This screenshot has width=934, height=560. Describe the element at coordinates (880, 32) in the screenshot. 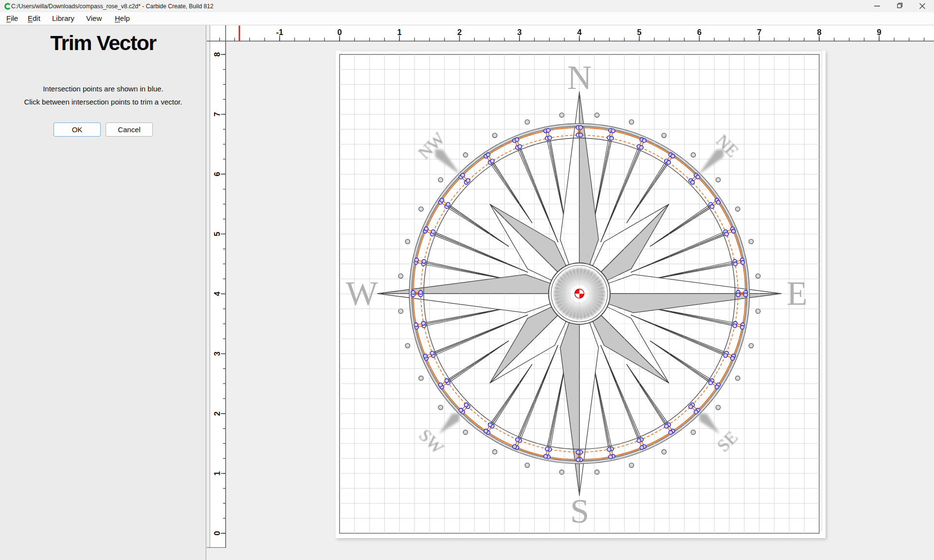

I see `svg-text: 9` at that location.